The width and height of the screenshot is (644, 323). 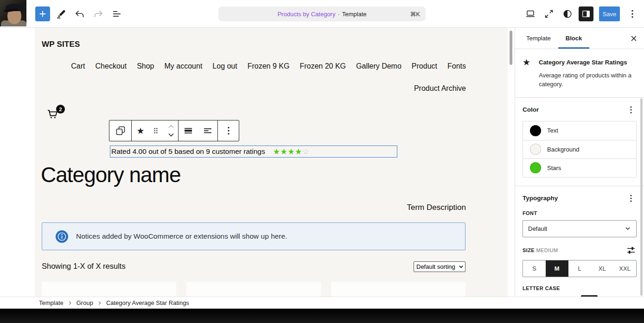 What do you see at coordinates (602, 269) in the screenshot?
I see `size-option-xl: XL` at bounding box center [602, 269].